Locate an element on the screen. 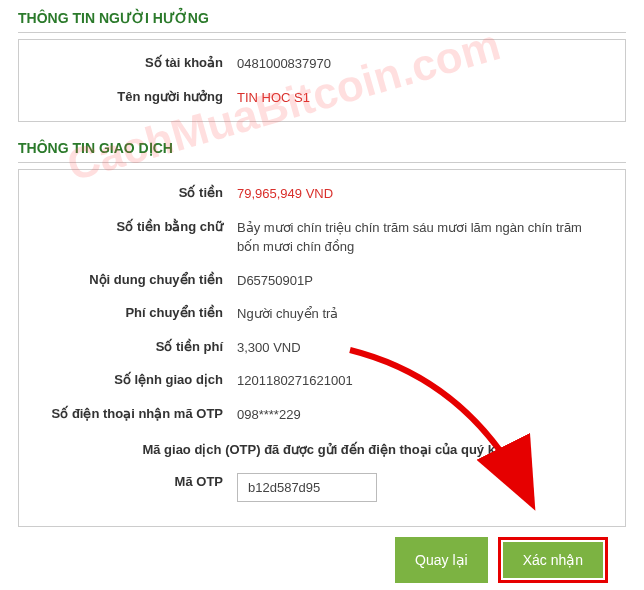  beneficiary-name-row: Tên người hưởng TIN HOC S1 is located at coordinates (322, 98).